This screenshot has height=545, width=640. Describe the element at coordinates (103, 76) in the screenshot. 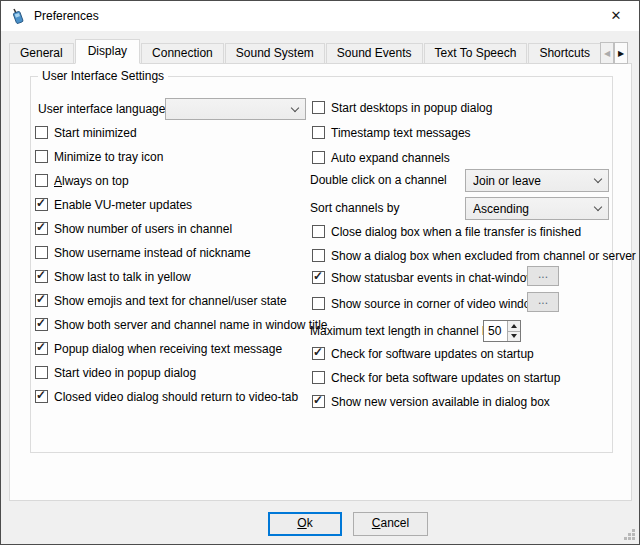

I see `group-title: User Interface Settings` at that location.